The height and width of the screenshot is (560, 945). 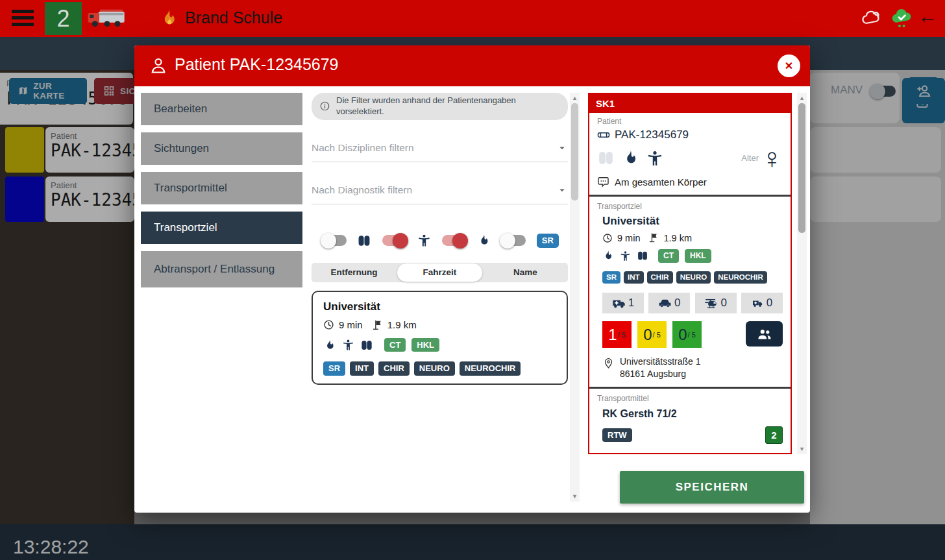 I want to click on capacity-value: 1, so click(x=613, y=335).